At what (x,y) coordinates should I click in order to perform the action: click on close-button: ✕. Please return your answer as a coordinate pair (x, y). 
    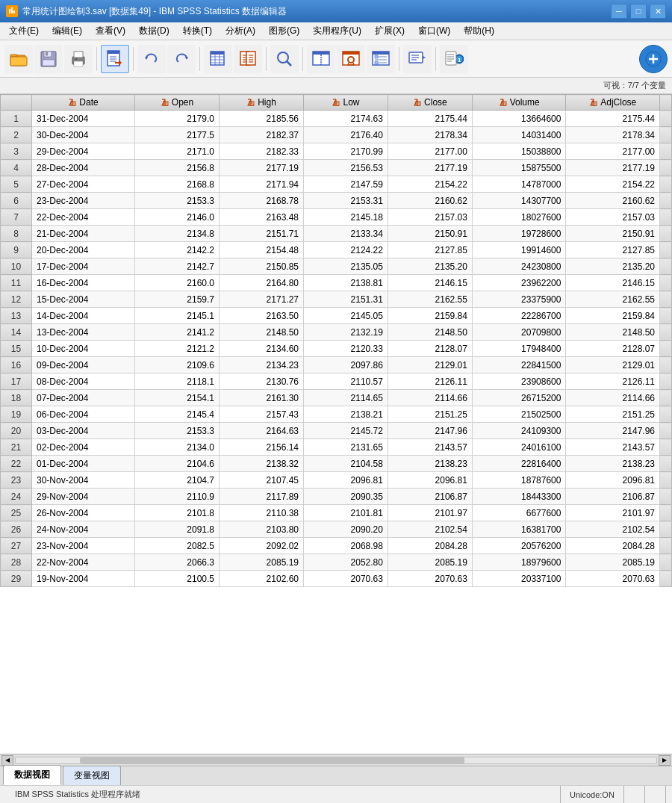
    Looking at the image, I should click on (658, 11).